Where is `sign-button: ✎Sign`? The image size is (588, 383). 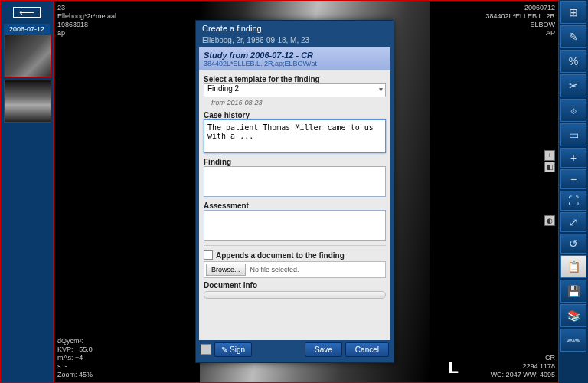 sign-button: ✎Sign is located at coordinates (233, 349).